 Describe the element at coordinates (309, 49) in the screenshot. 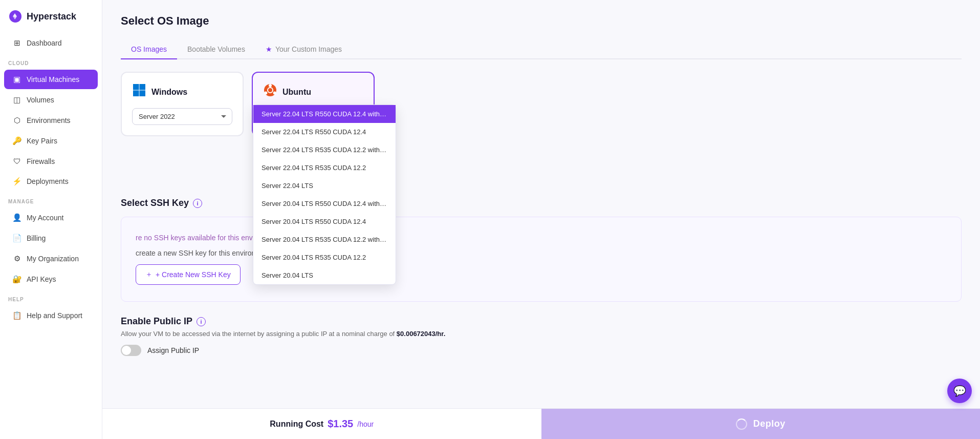

I see `tab-custom-images-label: Your Custom Images` at that location.